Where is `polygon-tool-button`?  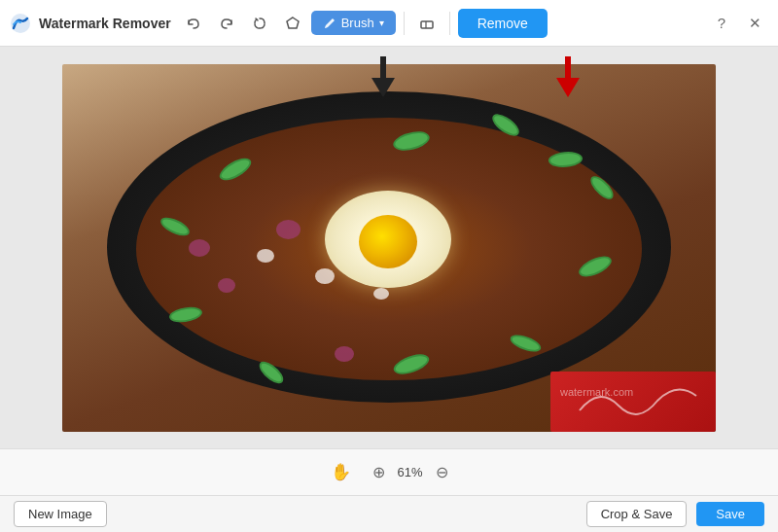 polygon-tool-button is located at coordinates (293, 23).